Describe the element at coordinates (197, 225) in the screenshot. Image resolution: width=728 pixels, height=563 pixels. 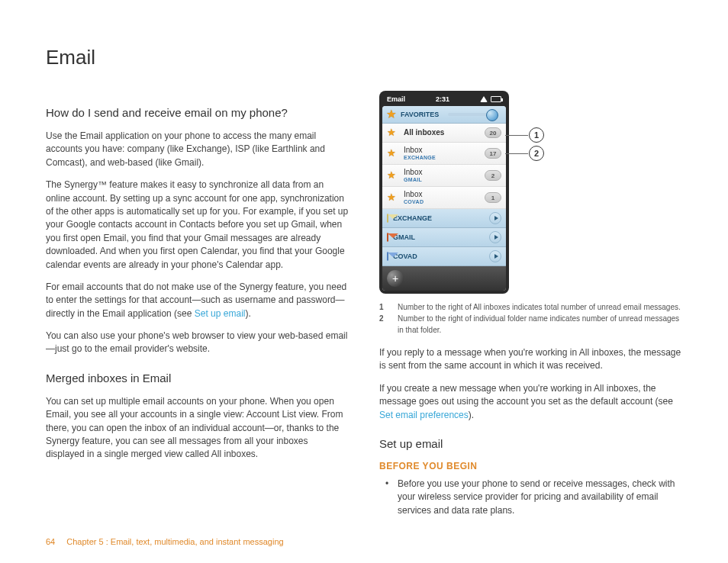
I see `paragraph: The Synergy™ feature makes it easy to sy…` at that location.